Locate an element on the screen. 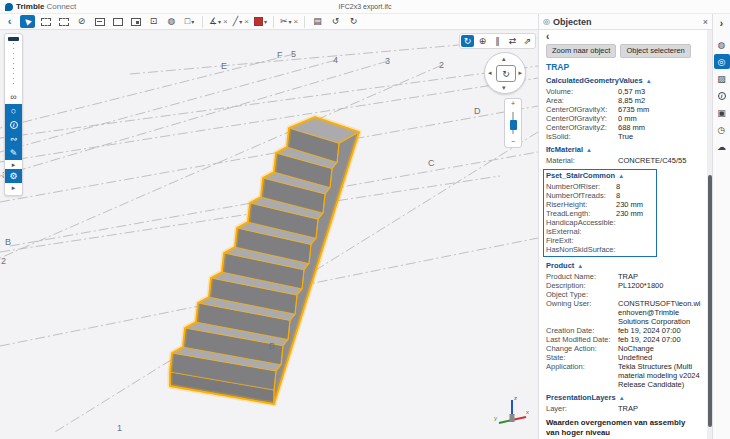  pan-tool: ⊕ is located at coordinates (482, 41).